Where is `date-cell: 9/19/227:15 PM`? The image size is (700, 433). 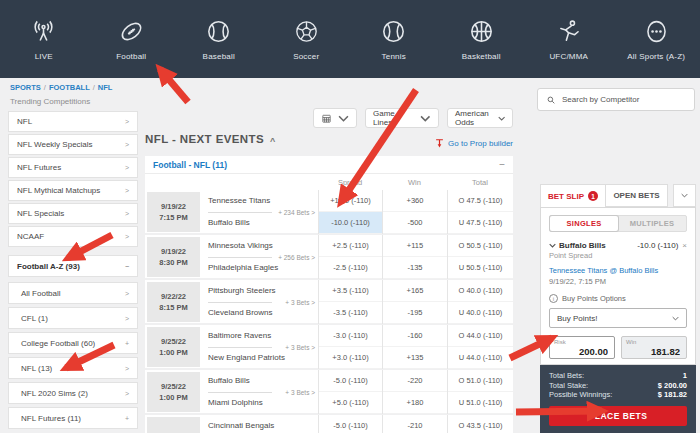
date-cell: 9/19/227:15 PM is located at coordinates (174, 212).